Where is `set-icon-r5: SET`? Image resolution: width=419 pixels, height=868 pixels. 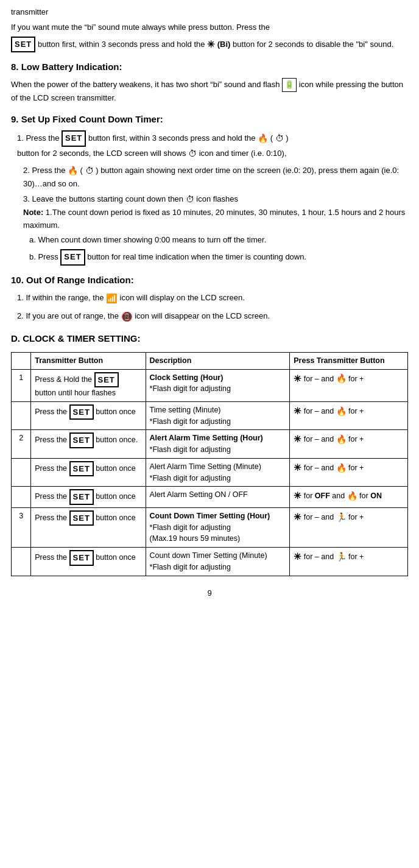
set-icon-r5: SET is located at coordinates (82, 497).